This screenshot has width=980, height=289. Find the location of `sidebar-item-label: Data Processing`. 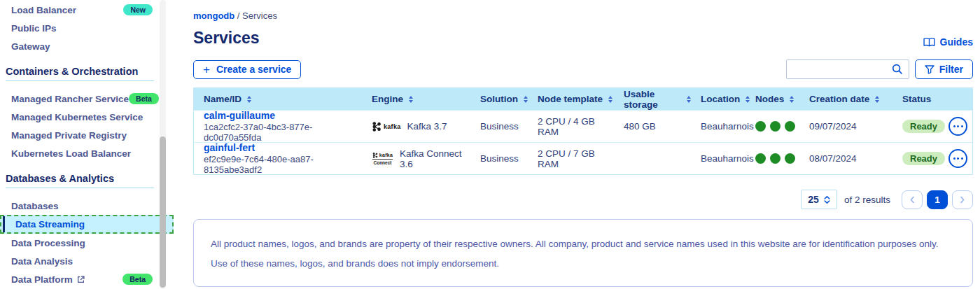

sidebar-item-label: Data Processing is located at coordinates (48, 244).